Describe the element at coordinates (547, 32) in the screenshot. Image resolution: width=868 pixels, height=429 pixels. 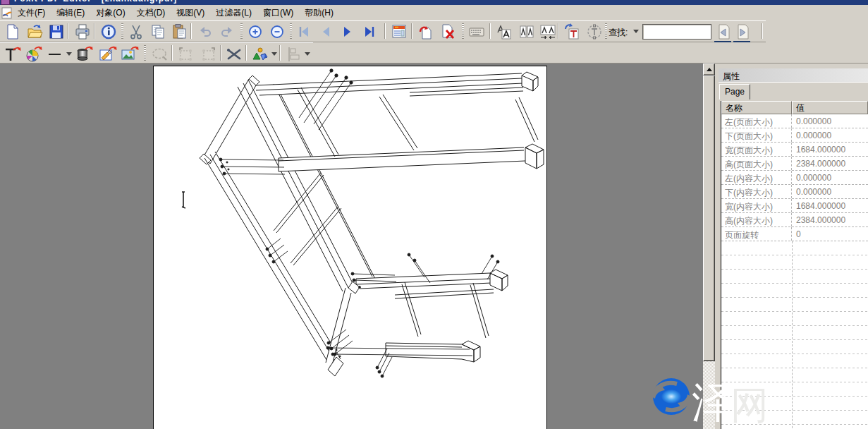
I see `font-spacing-button` at that location.